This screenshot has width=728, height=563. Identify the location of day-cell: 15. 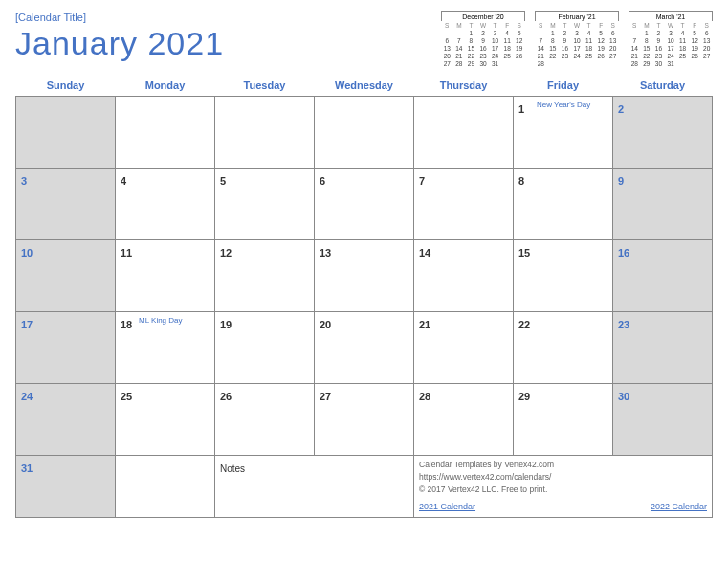
(563, 276).